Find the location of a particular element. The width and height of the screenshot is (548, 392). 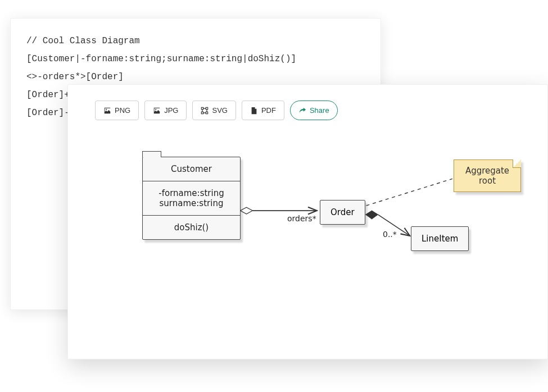

edge-order-note is located at coordinates (409, 192).